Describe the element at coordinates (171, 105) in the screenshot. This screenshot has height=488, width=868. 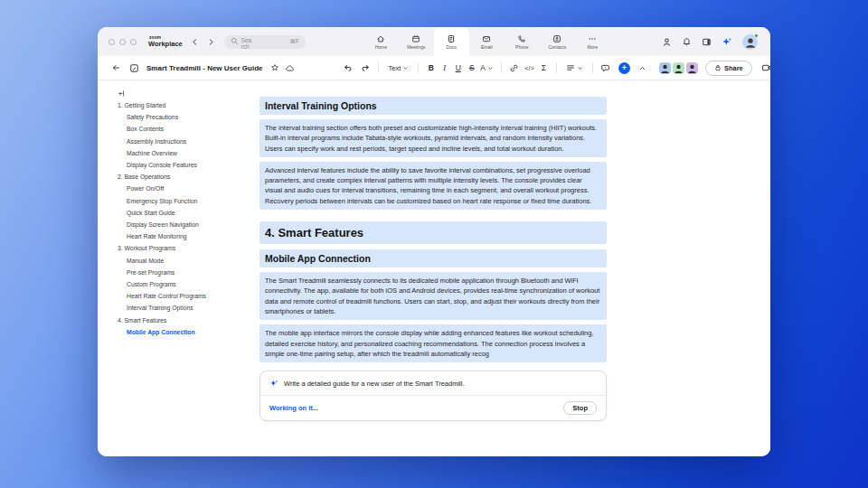
I see `toc-item: 1. Getting Started` at that location.